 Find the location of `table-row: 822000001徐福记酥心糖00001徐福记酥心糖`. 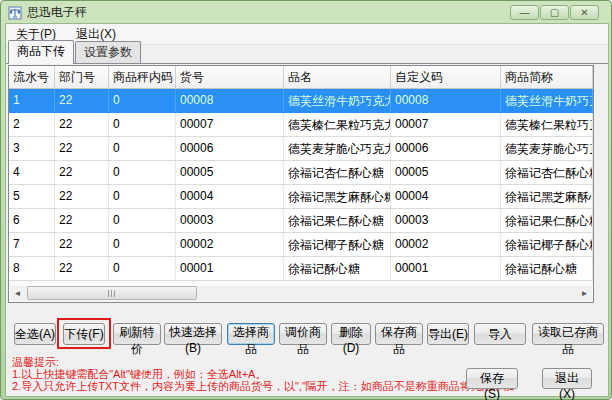

table-row: 822000001徐福记酥心糖00001徐福记酥心糖 is located at coordinates (301, 269).